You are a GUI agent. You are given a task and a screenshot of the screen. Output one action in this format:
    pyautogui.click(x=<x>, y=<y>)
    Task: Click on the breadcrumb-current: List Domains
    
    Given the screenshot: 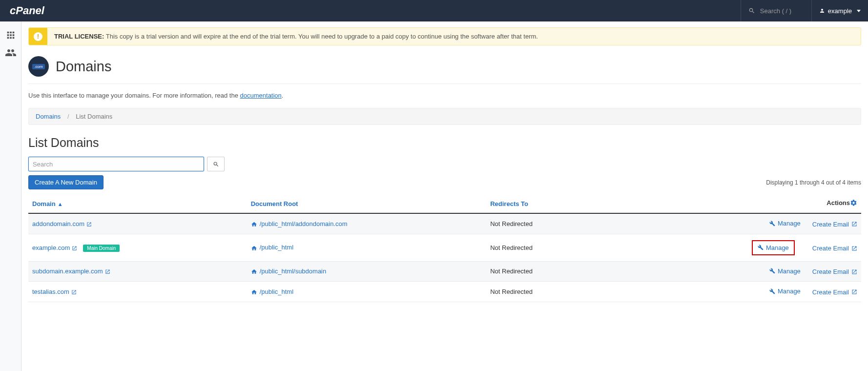 What is the action you would take?
    pyautogui.click(x=94, y=116)
    